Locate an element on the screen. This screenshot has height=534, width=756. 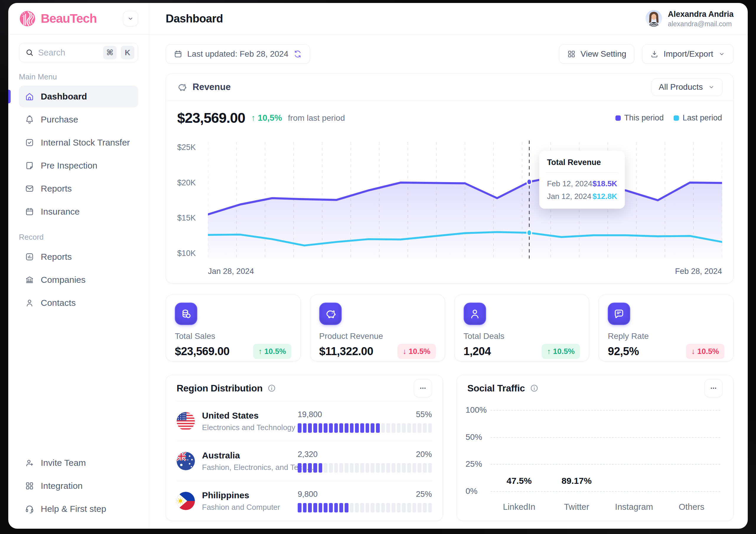
divider is located at coordinates (78, 34).